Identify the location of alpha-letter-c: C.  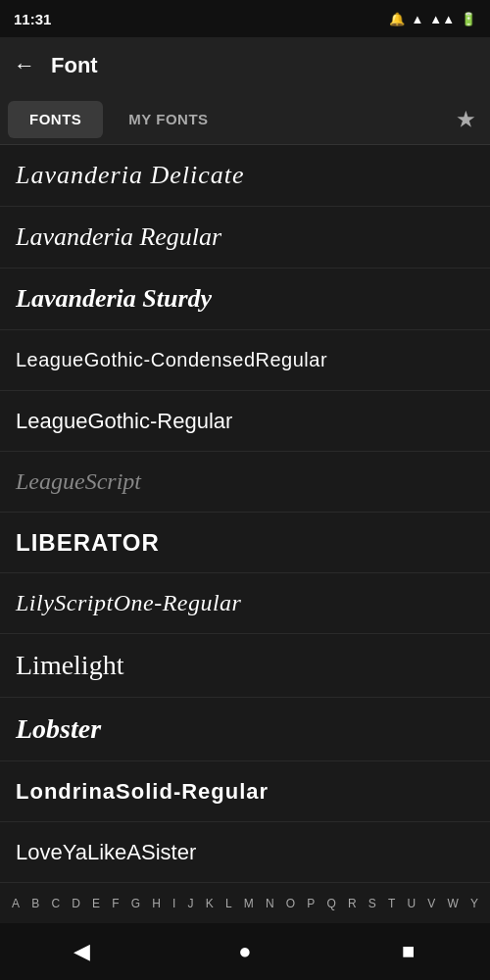
(55, 904).